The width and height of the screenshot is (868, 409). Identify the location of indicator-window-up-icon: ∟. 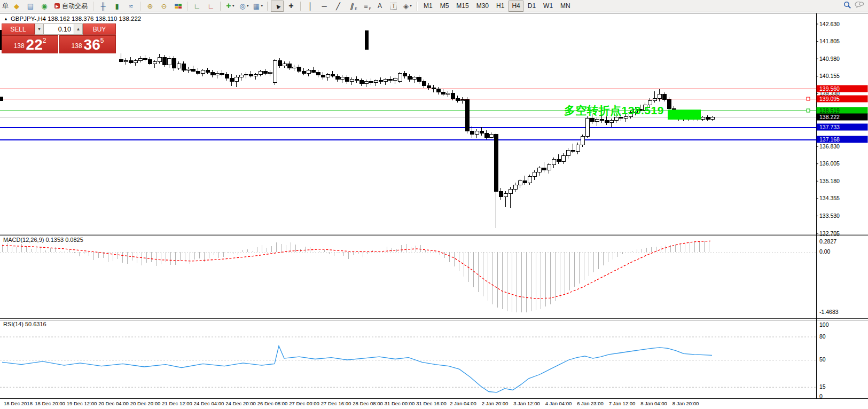
(197, 6).